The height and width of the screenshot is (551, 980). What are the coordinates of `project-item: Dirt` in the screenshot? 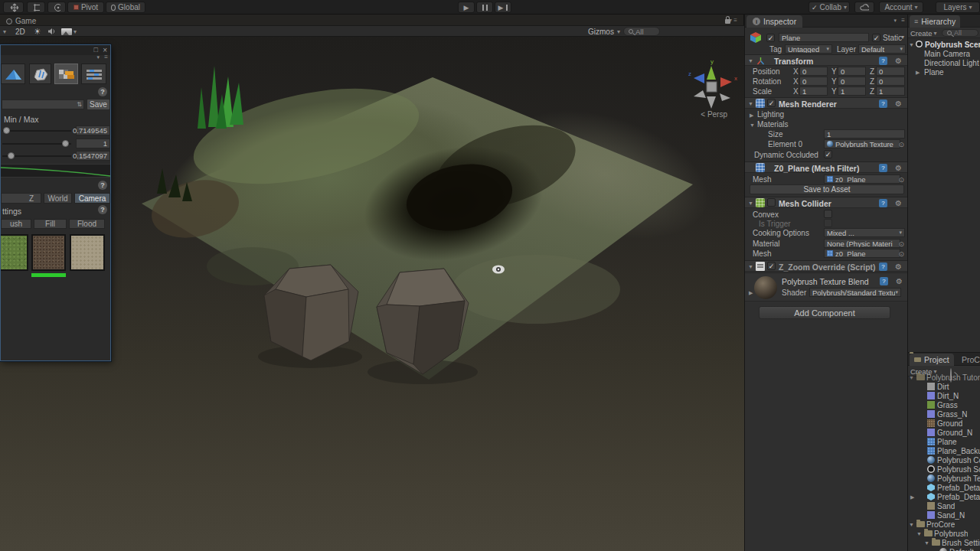 It's located at (944, 386).